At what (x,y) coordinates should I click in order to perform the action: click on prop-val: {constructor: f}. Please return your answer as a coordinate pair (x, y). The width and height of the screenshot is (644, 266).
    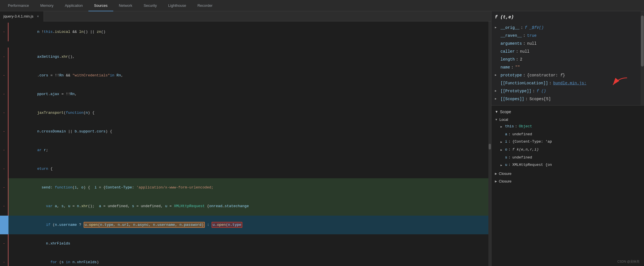
    Looking at the image, I should click on (546, 75).